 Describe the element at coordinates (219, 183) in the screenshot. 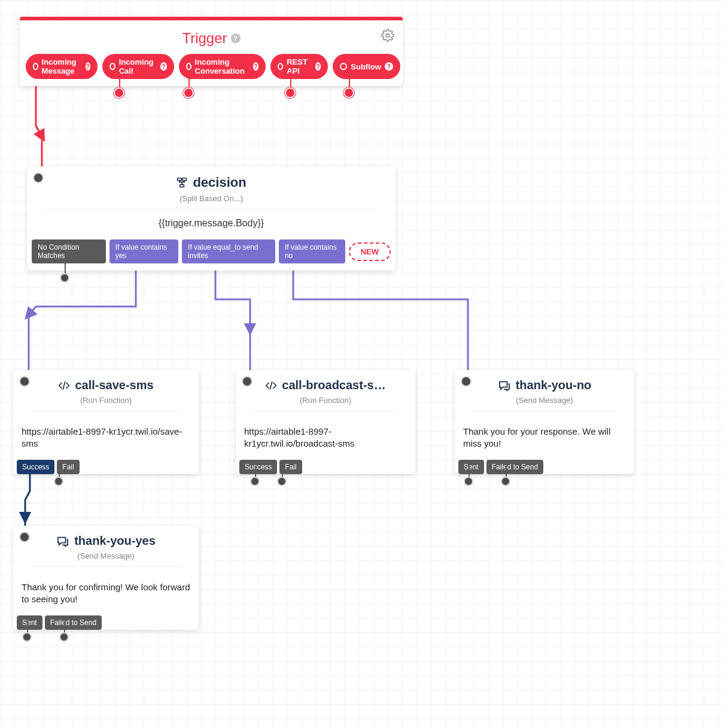

I see `decision-title-text: decision` at that location.